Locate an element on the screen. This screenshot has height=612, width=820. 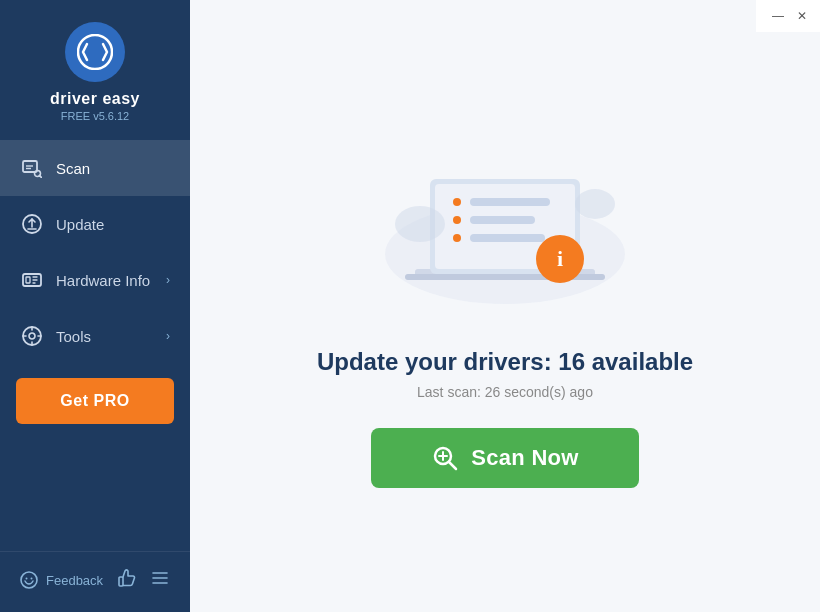
update-title: Update your drivers: 16 available is located at coordinates (505, 362).